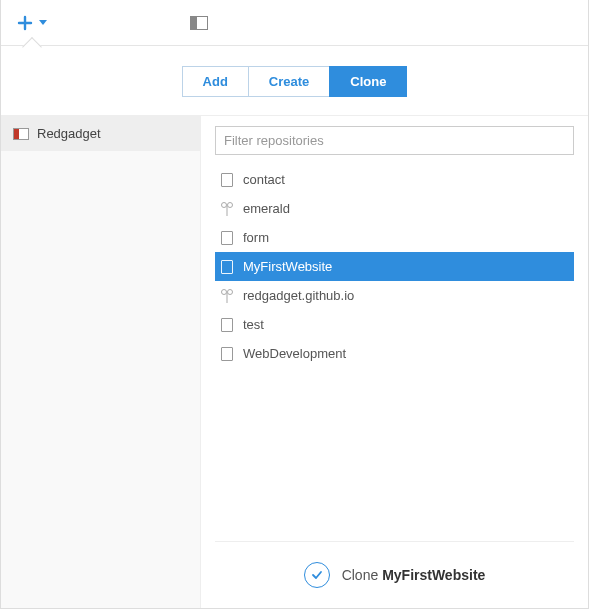 The image size is (589, 609). What do you see at coordinates (289, 82) in the screenshot?
I see `create-tab: Create` at bounding box center [289, 82].